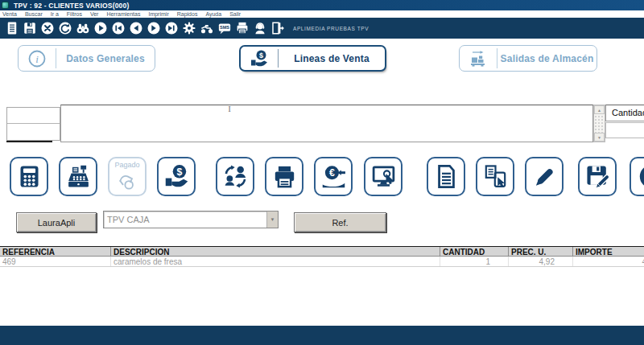 This screenshot has height=345, width=644. Describe the element at coordinates (12, 28) in the screenshot. I see `new-record-icon` at that location.